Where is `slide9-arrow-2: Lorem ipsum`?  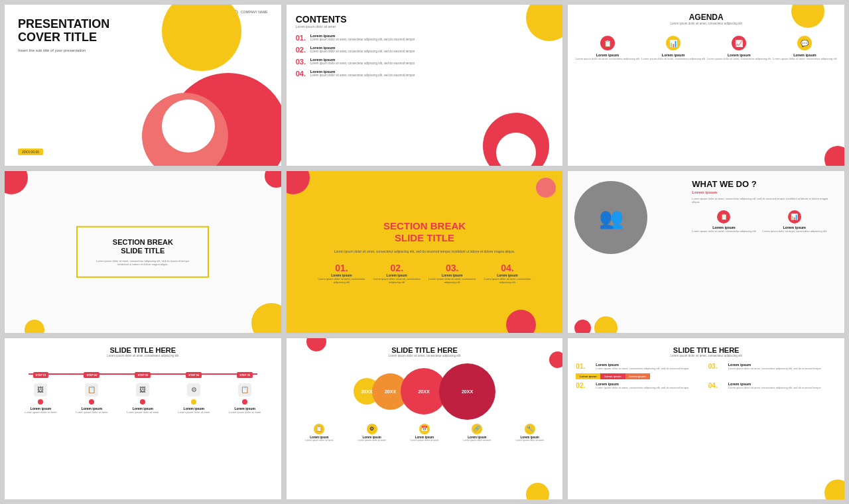
slide9-arrow-2: Lorem ipsum is located at coordinates (613, 377).